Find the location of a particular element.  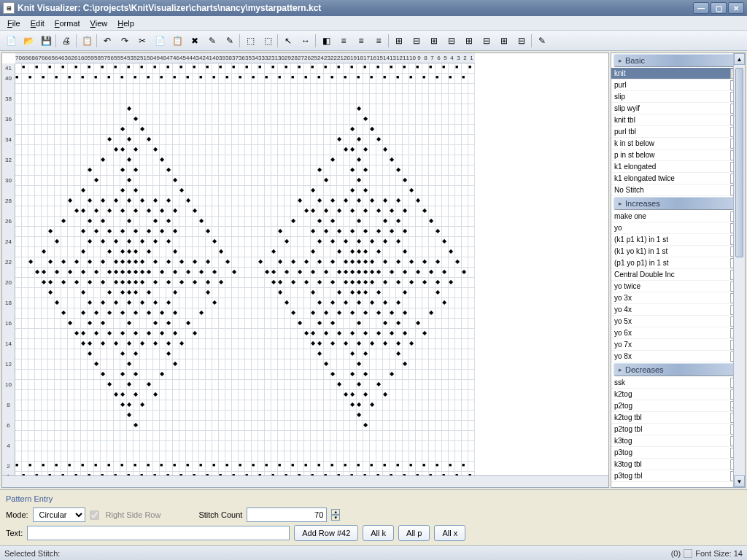

stitch-knit-tbl: knit tblB is located at coordinates (678, 120).